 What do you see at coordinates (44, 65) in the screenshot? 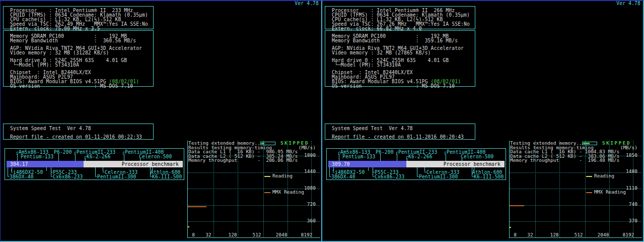
I see `system-info-line: └─Model (PM): ST34310A` at bounding box center [44, 65].